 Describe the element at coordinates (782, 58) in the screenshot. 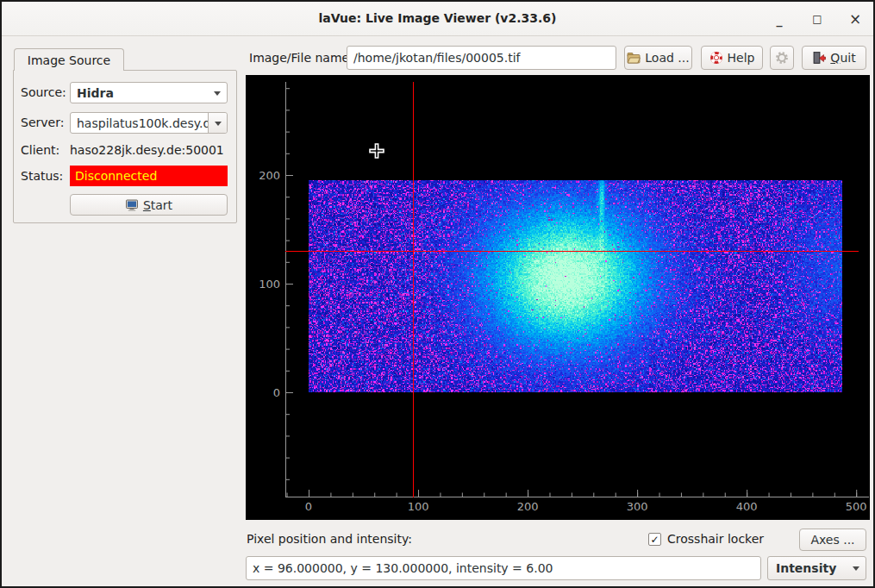

I see `settings-button` at that location.